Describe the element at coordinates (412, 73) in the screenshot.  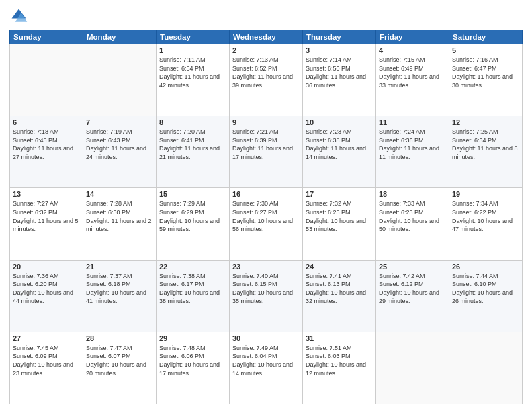
I see `day-detail: Sunrise: 7:15 AMSunset: 6:49 PMDaylight:…` at that location.